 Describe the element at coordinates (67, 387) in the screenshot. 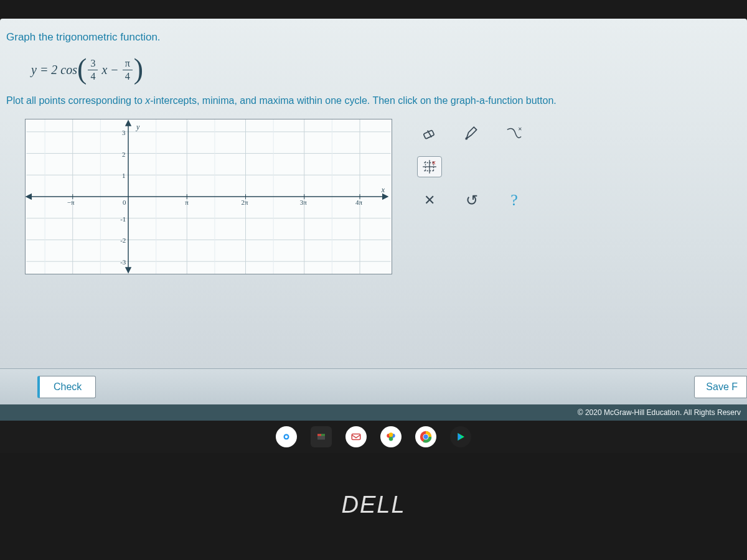

I see `check-button: Check` at that location.